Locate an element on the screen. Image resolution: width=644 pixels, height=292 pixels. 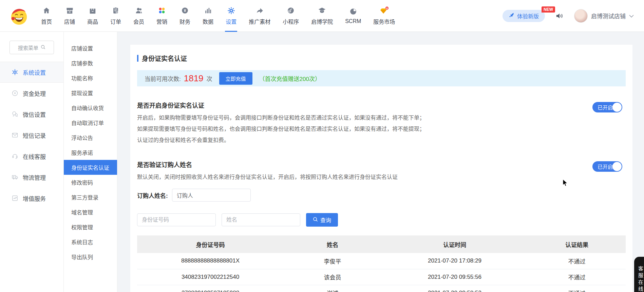
credit-unit: 次 is located at coordinates (210, 79).